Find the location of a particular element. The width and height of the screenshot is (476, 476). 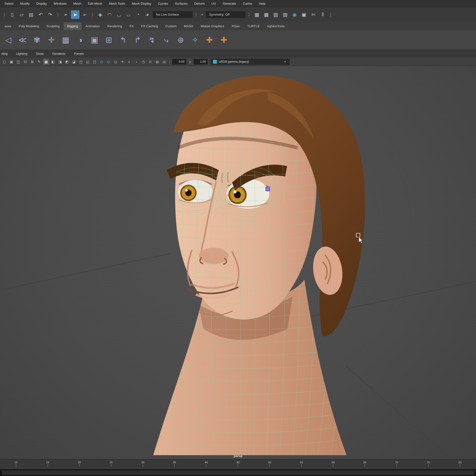

snap-to-curve-icon: ◠ is located at coordinates (110, 15).